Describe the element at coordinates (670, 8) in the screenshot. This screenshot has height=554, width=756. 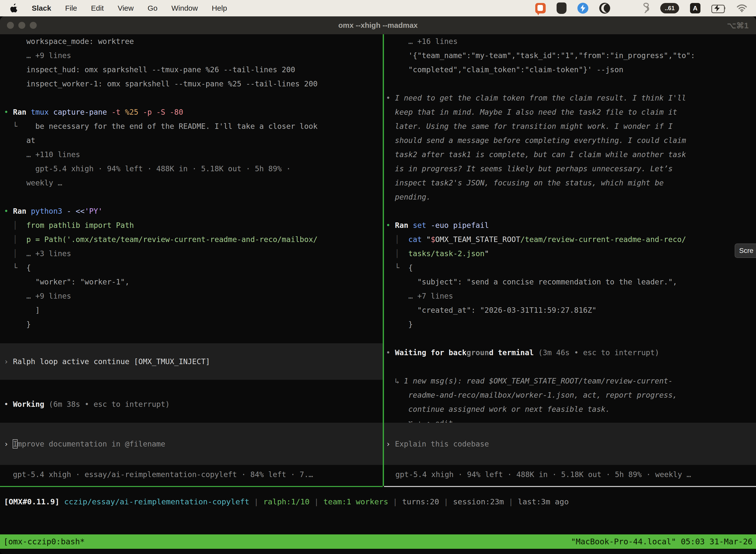
I see `count-badge: ..61` at that location.